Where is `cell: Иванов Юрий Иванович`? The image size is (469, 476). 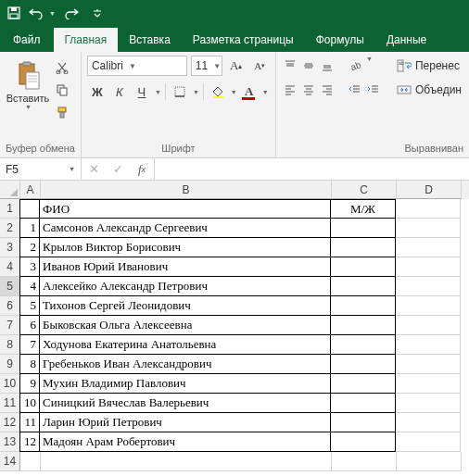 cell: Иванов Юрий Иванович is located at coordinates (185, 267).